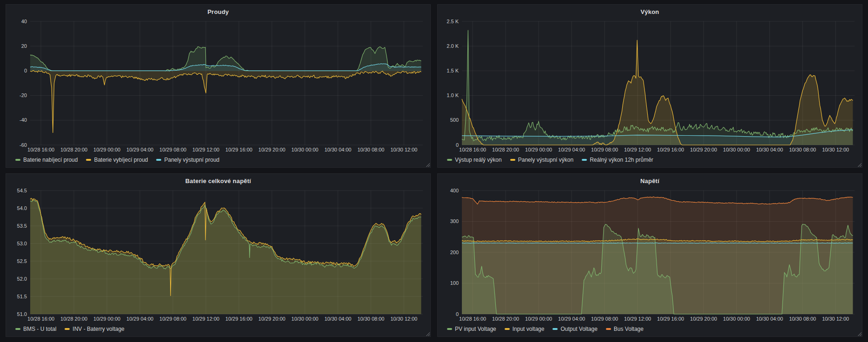  What do you see at coordinates (472, 329) in the screenshot?
I see `legend-item: PV input Voltage` at bounding box center [472, 329].